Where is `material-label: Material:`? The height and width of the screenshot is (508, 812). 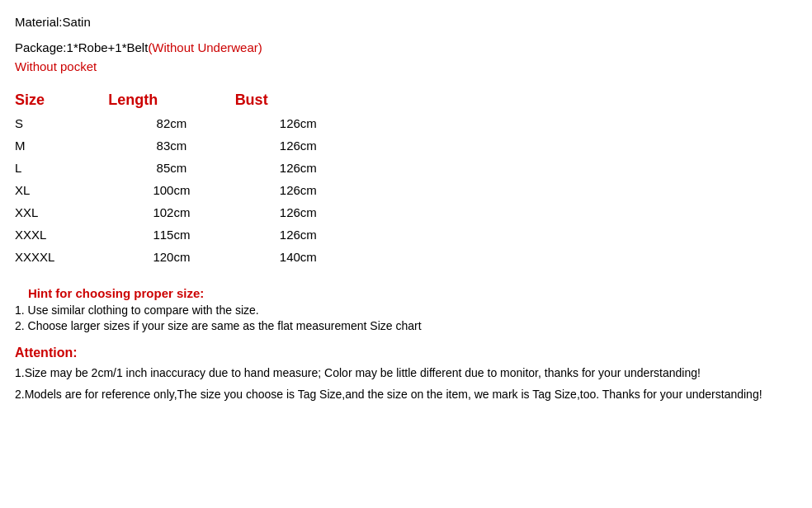
material-label: Material: is located at coordinates (39, 21).